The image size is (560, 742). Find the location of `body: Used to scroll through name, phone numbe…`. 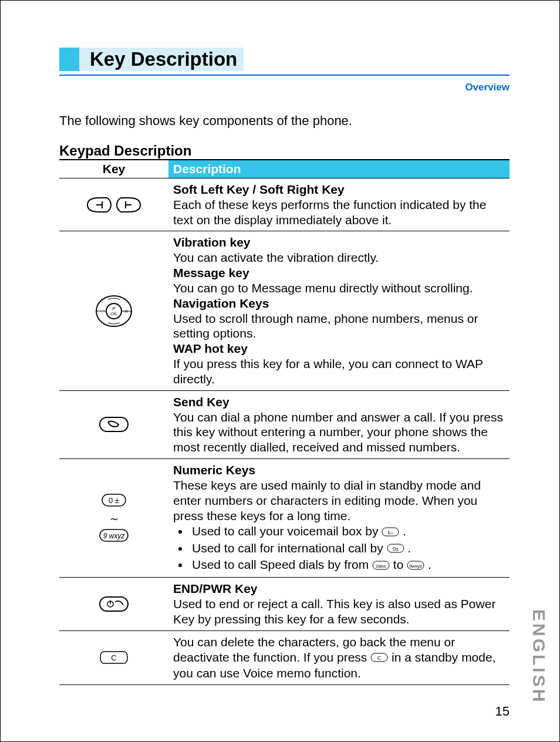

body: Used to scroll through name, phone numbe… is located at coordinates (325, 326).